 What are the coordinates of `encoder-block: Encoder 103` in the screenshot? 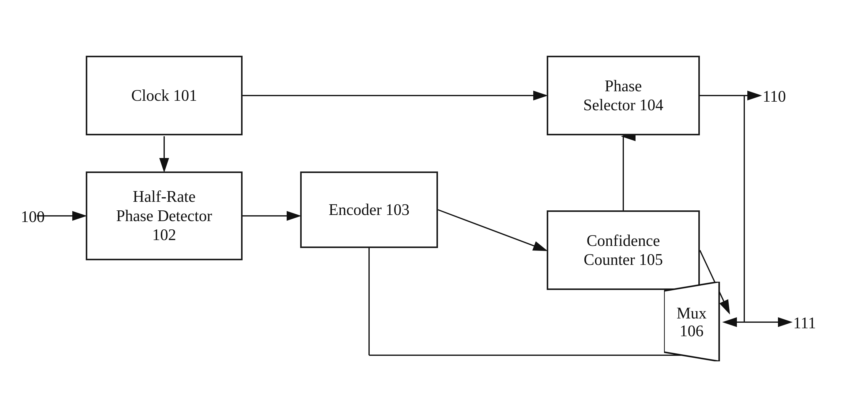 It's located at (369, 210).